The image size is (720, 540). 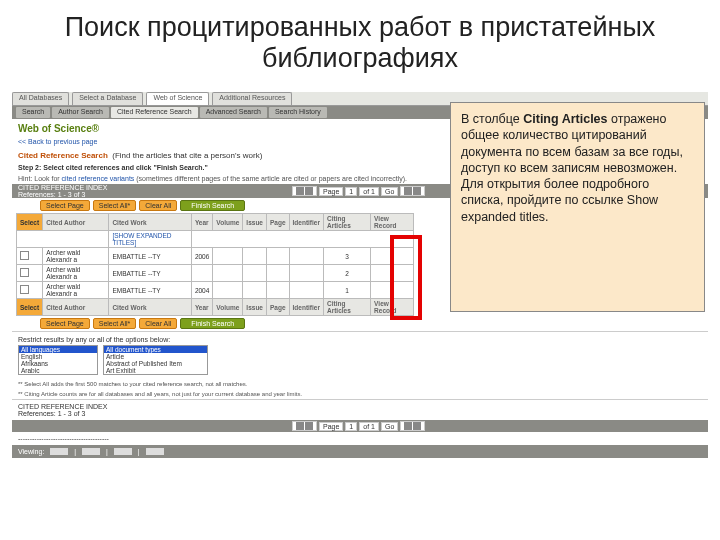 What do you see at coordinates (216, 274) in the screenshot?
I see `table-row: Archer wald Alexandr aEMBATTLE --TY2` at bounding box center [216, 274].